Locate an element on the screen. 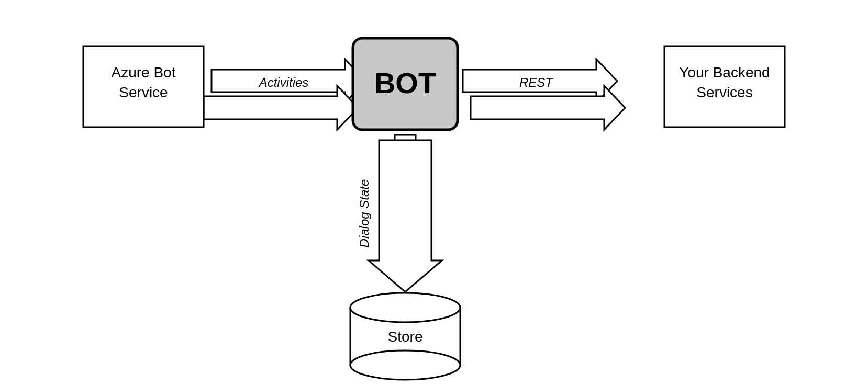 The width and height of the screenshot is (868, 385). backend-label-1: Your Backend is located at coordinates (725, 72).